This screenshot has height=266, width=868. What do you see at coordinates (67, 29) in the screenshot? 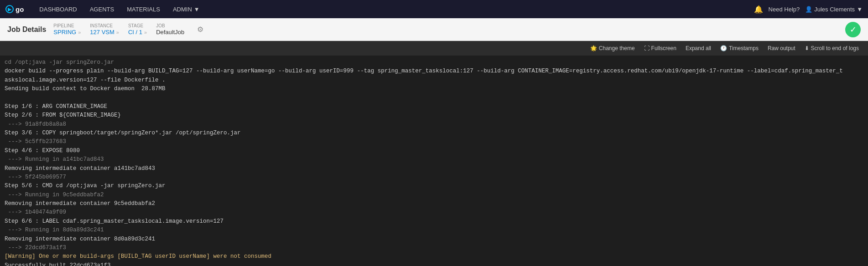
I see `pipeline-meta: Pipeline SPRING »` at bounding box center [67, 29].